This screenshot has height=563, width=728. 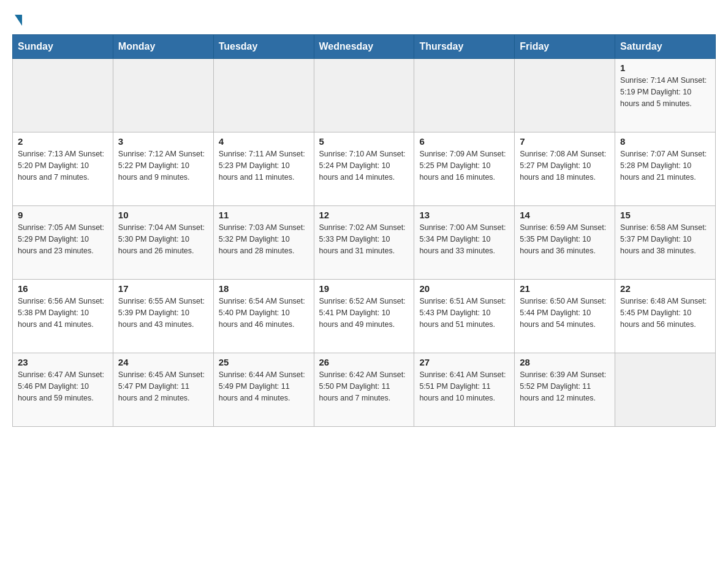 What do you see at coordinates (464, 141) in the screenshot?
I see `day-number: 6` at bounding box center [464, 141].